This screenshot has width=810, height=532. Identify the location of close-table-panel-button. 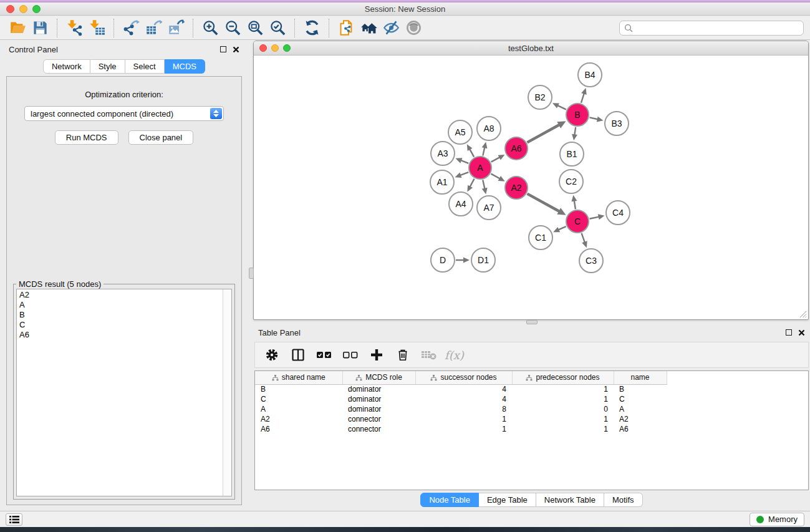
(802, 333).